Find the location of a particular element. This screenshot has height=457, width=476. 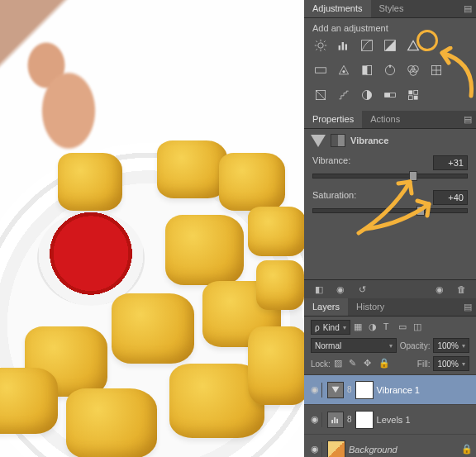

color-balance-icon is located at coordinates (344, 70).